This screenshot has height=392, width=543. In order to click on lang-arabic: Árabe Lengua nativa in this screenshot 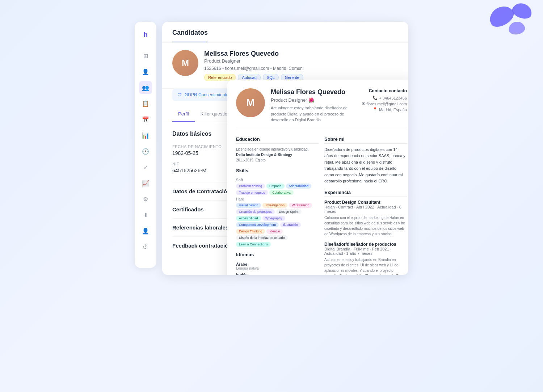, I will do `click(277, 266)`.